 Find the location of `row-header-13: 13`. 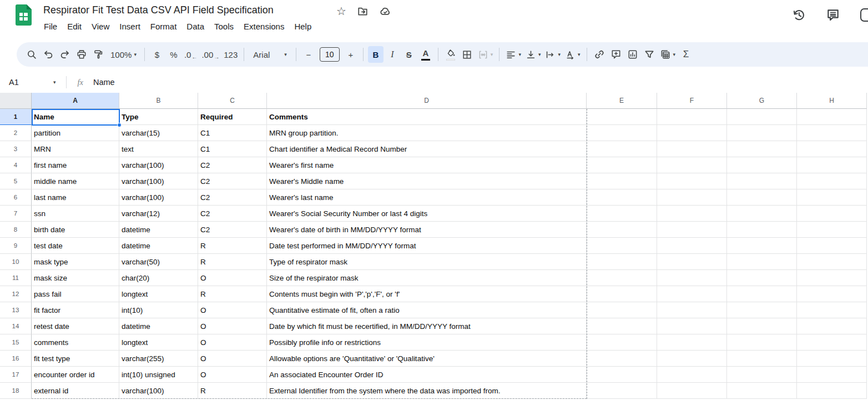

row-header-13: 13 is located at coordinates (16, 310).